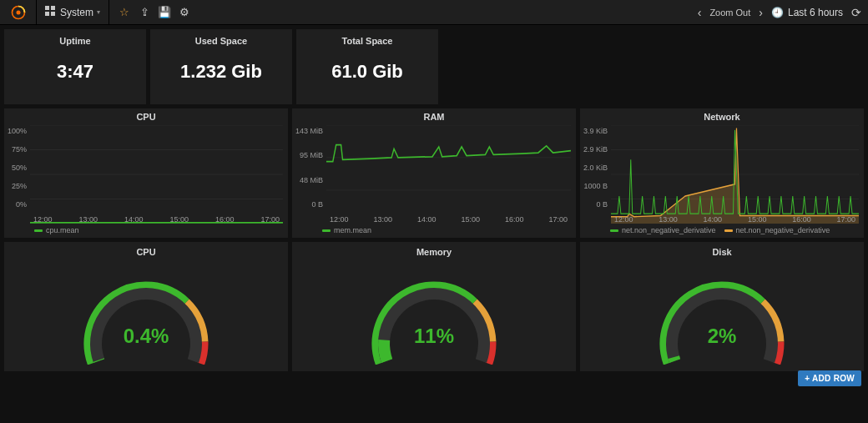 The image size is (868, 423). I want to click on stat-used-space: Used Space 1.232 Gib, so click(221, 67).